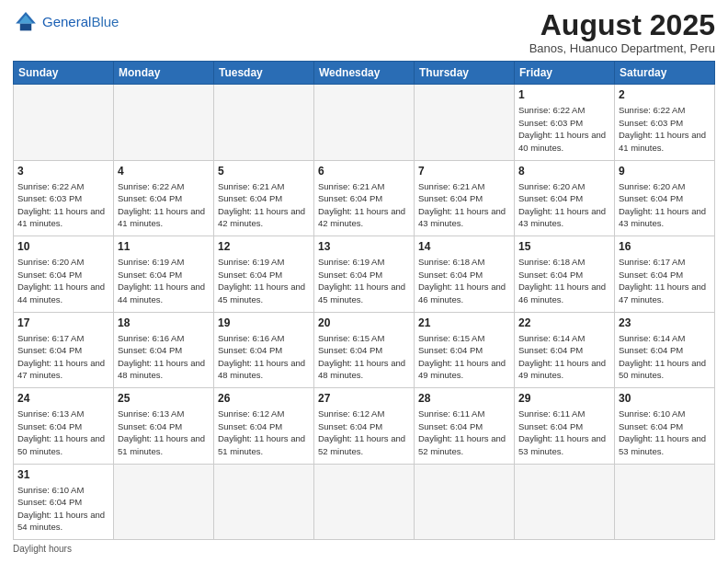  I want to click on day-27: 27 Sunrise: 6:12 AMSunset: 6:04 PMDaylig…, so click(364, 426).